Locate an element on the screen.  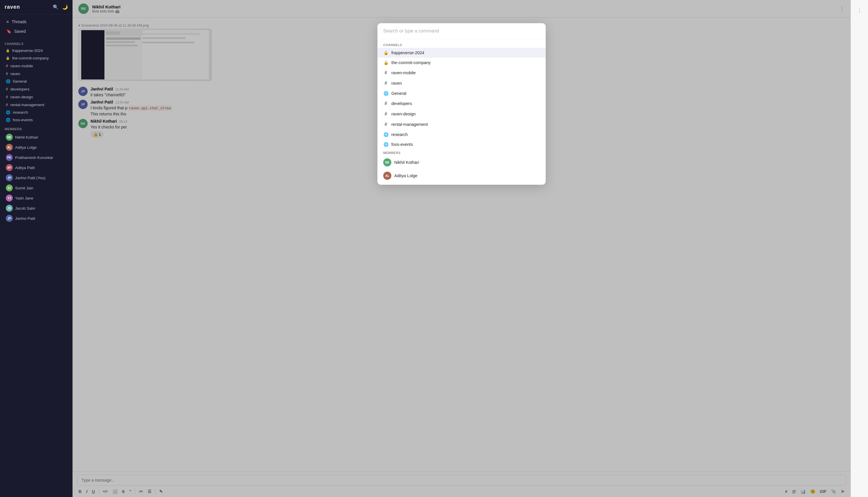
cp-channels-list: 🔒frappeverse-2024🔒the-commit-company#rav… is located at coordinates (462, 98).